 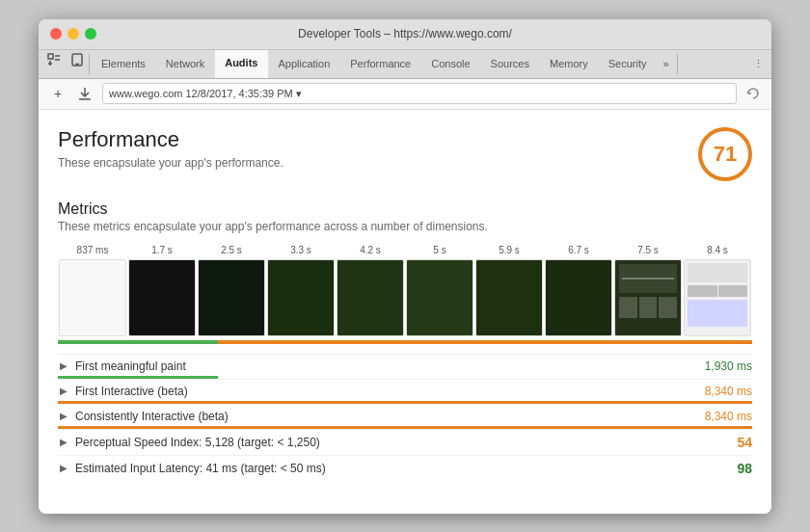 What do you see at coordinates (485, 342) in the screenshot?
I see `timeline-orange` at bounding box center [485, 342].